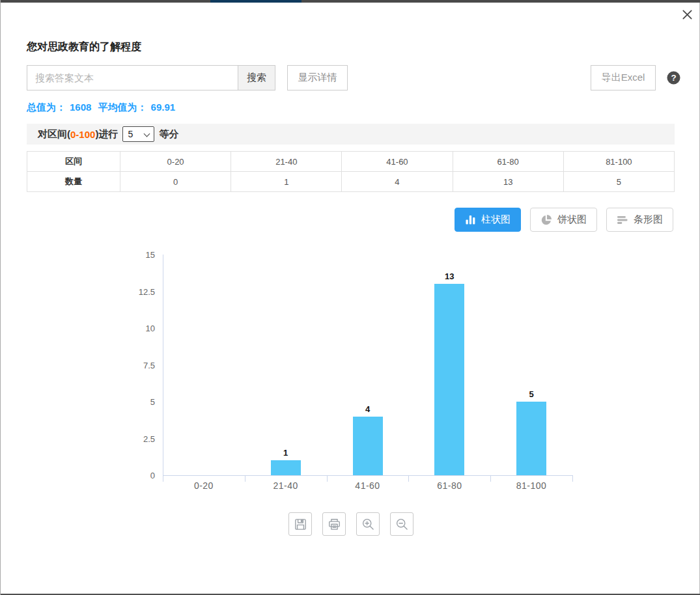  What do you see at coordinates (54, 134) in the screenshot?
I see `interval-prefix: 对区间(` at bounding box center [54, 134].